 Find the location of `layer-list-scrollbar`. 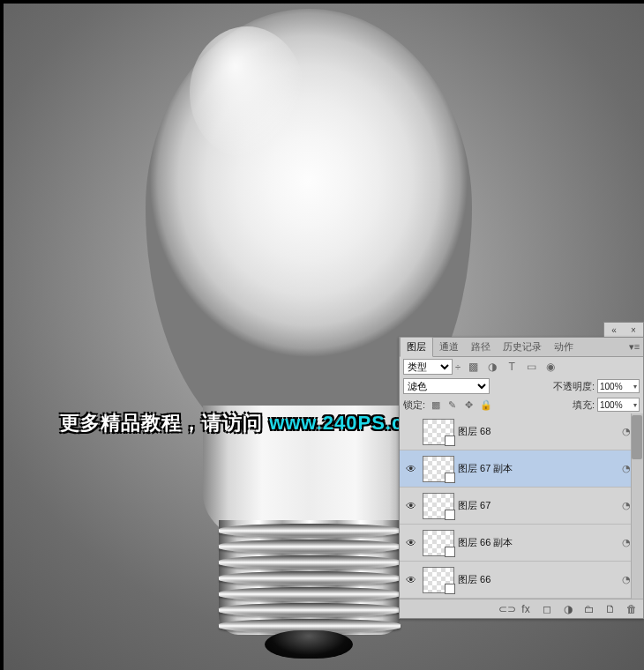

layer-list-scrollbar is located at coordinates (637, 506).